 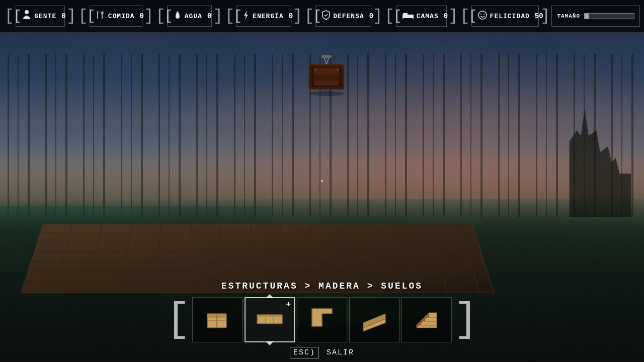 What do you see at coordinates (209, 16) in the screenshot?
I see `agua-value: 0` at bounding box center [209, 16].